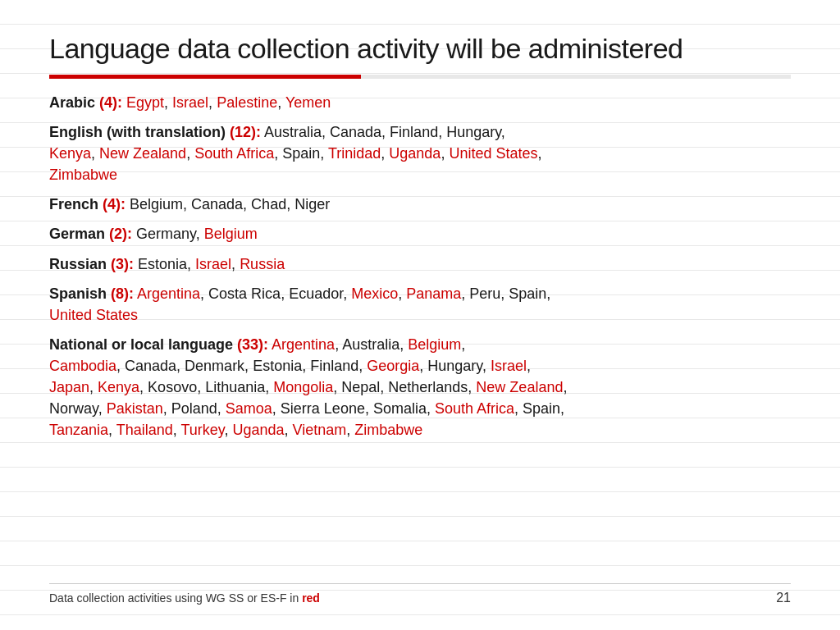  I want to click on page-number: 21, so click(783, 598).